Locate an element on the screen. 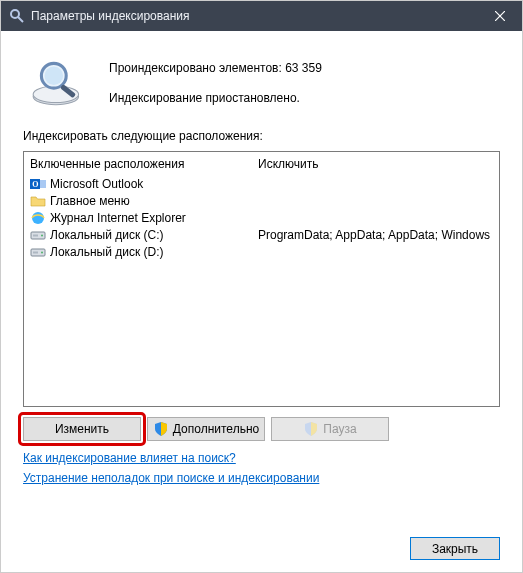 The height and width of the screenshot is (573, 523). list-item: Журнал Internet Explorer is located at coordinates (138, 218).